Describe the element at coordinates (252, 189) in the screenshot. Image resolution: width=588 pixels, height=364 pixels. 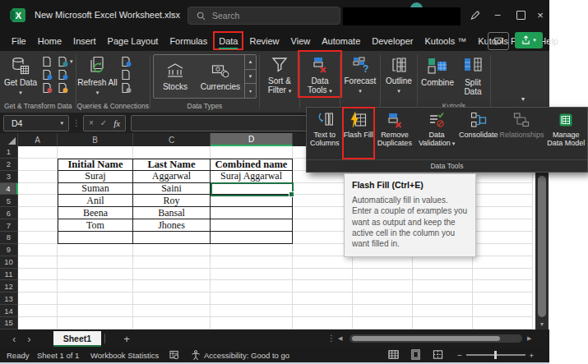
I see `selected-cell-outline` at that location.